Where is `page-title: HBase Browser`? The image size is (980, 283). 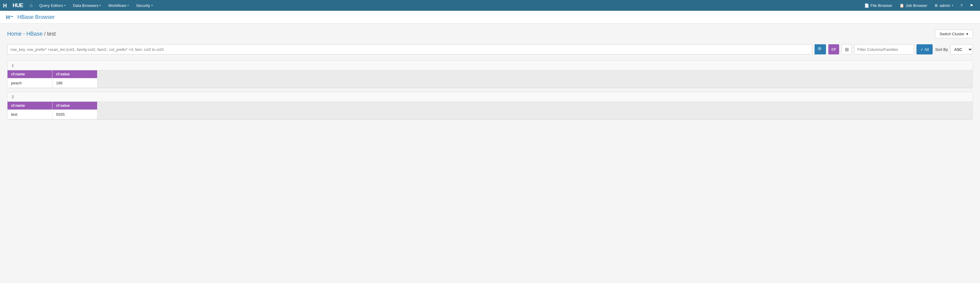 page-title: HBase Browser is located at coordinates (36, 17).